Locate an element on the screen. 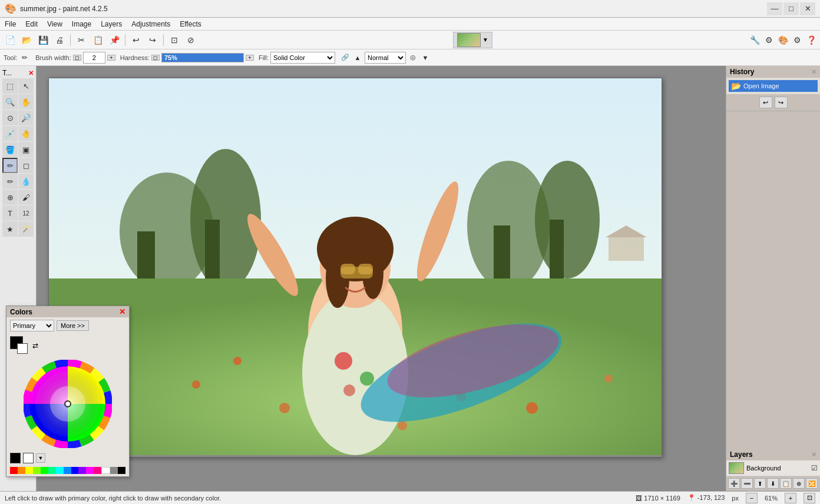 Image resolution: width=820 pixels, height=504 pixels. color-picker-tool: 💉 is located at coordinates (10, 134).